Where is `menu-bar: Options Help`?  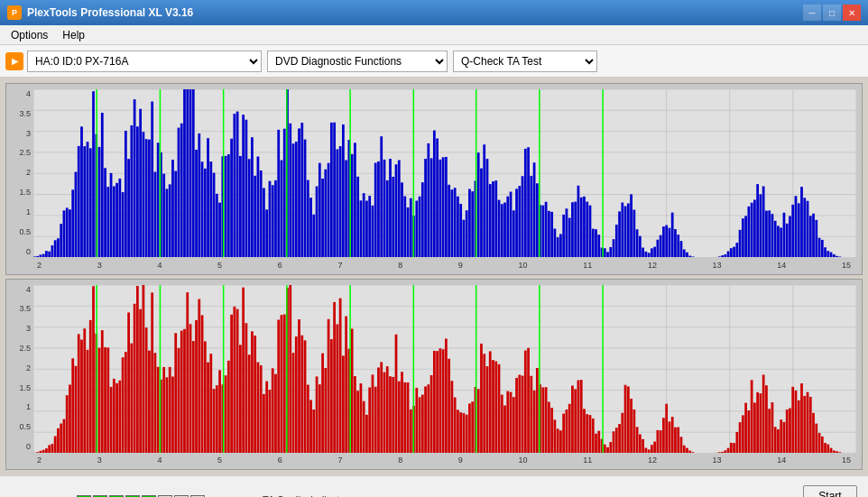
menu-bar: Options Help is located at coordinates (434, 35).